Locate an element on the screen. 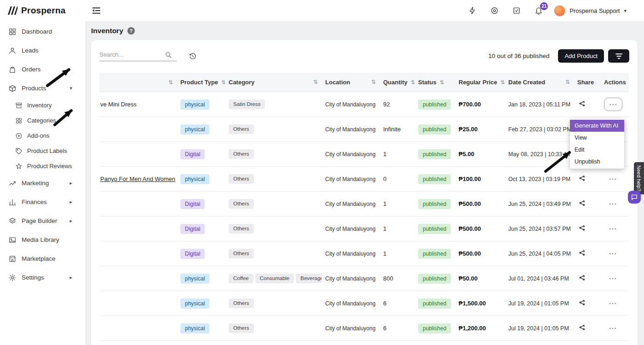  search-icon is located at coordinates (168, 55).